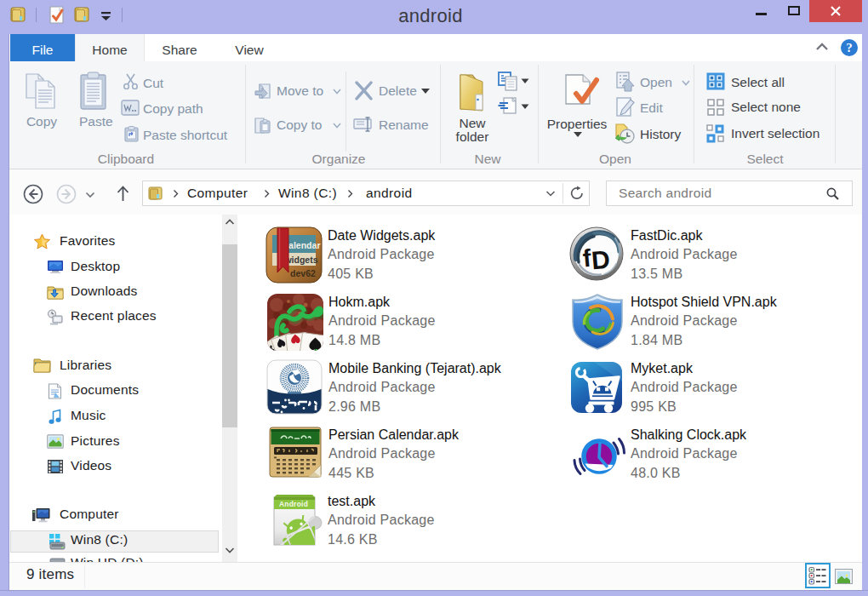 This screenshot has width=868, height=596. What do you see at coordinates (601, 261) in the screenshot?
I see `svg-text: D` at bounding box center [601, 261].